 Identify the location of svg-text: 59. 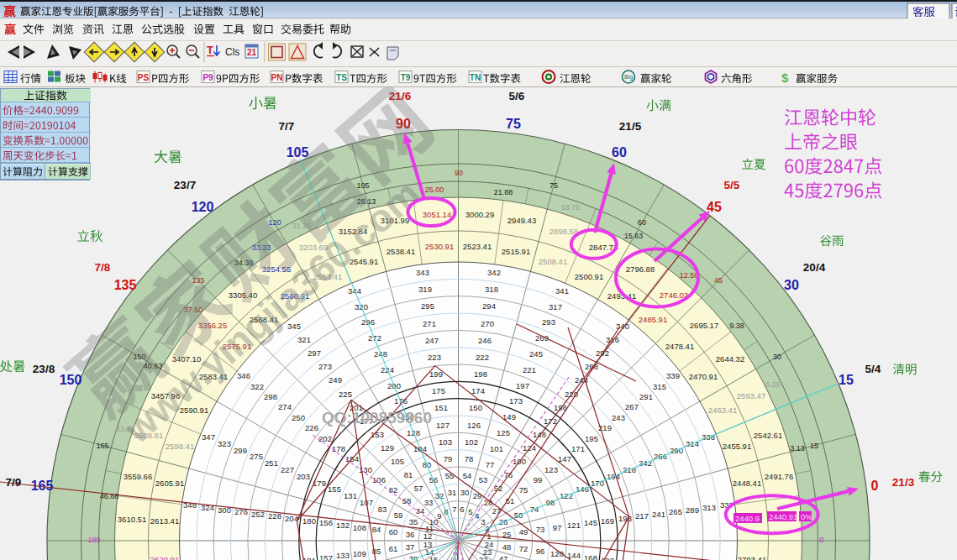
(398, 516).